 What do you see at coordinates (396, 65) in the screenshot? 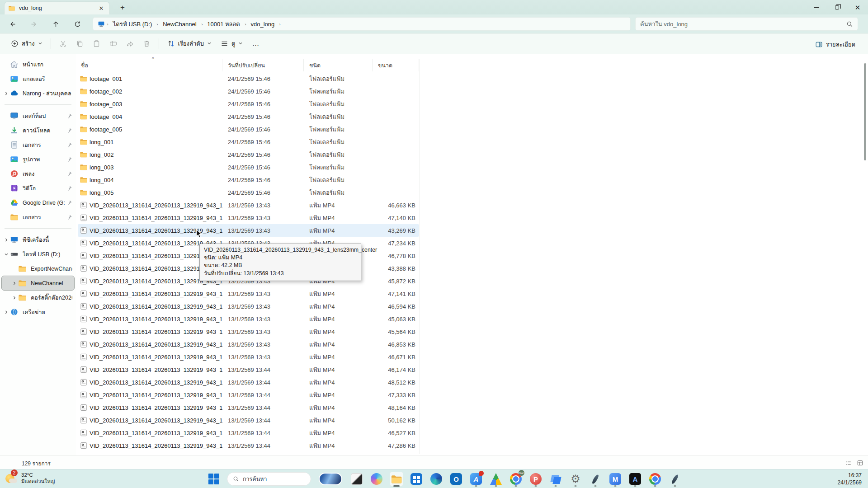
I see `column-header-size: ขนาด` at bounding box center [396, 65].